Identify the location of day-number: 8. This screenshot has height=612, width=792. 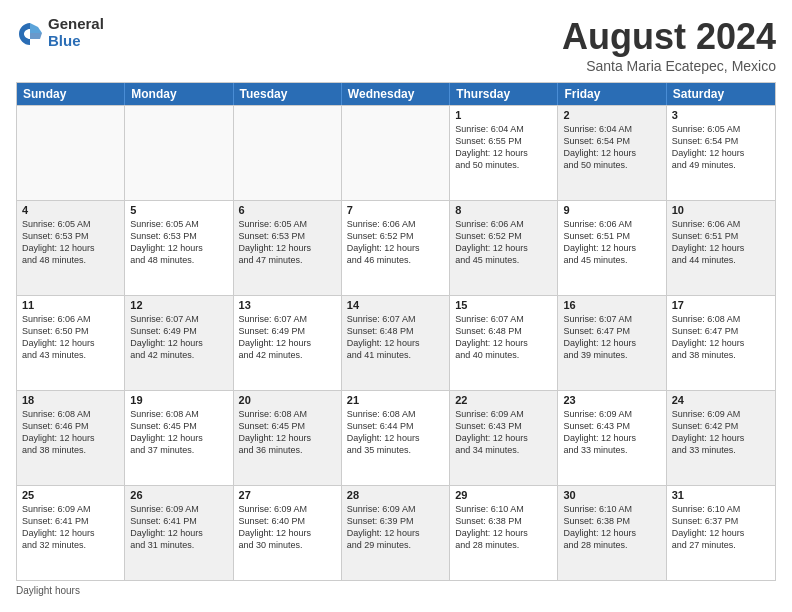
(504, 210).